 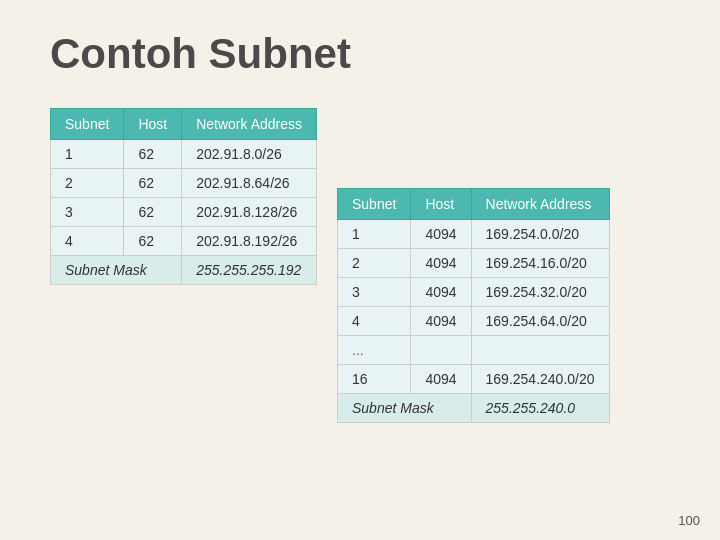 What do you see at coordinates (474, 204) in the screenshot?
I see `table2-header-row: Subnet Host Network Address` at bounding box center [474, 204].